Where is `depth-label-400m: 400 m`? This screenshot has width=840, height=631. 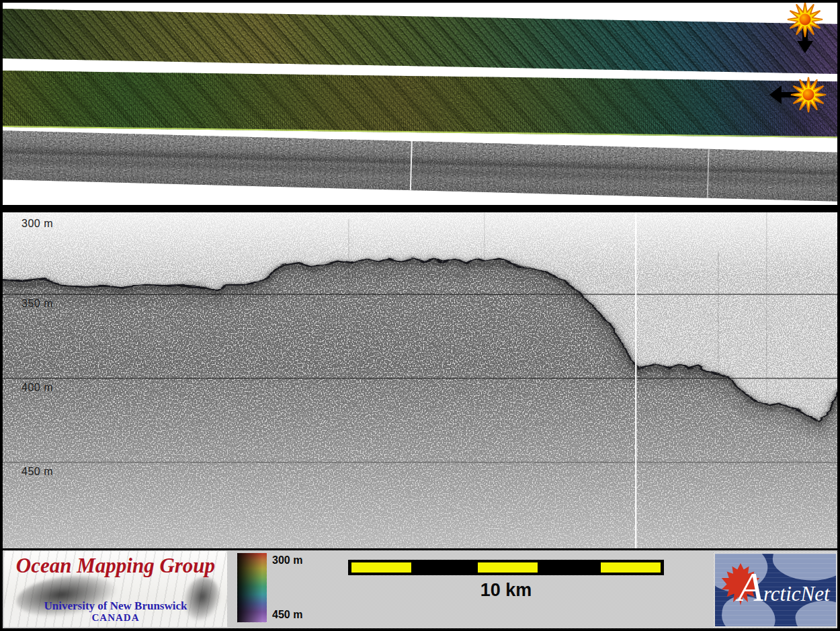 depth-label-400m: 400 m is located at coordinates (38, 388).